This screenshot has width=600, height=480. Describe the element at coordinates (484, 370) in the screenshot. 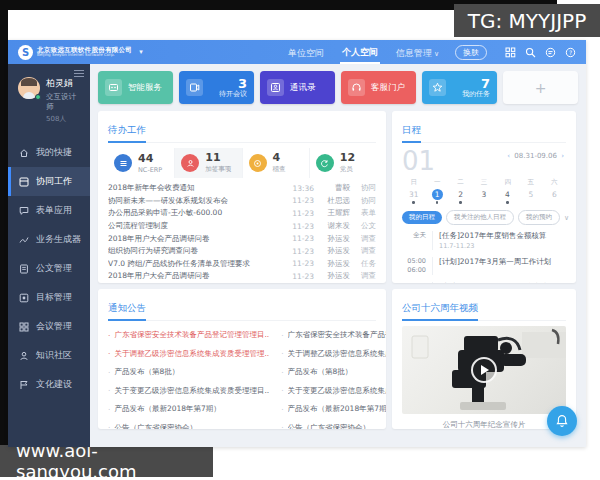

I see `play-button-icon` at that location.